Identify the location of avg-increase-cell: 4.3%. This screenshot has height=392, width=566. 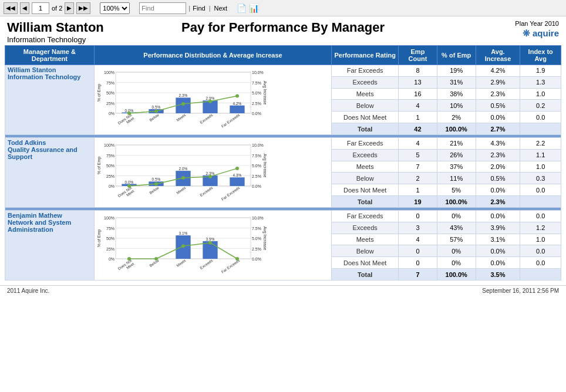
(498, 144).